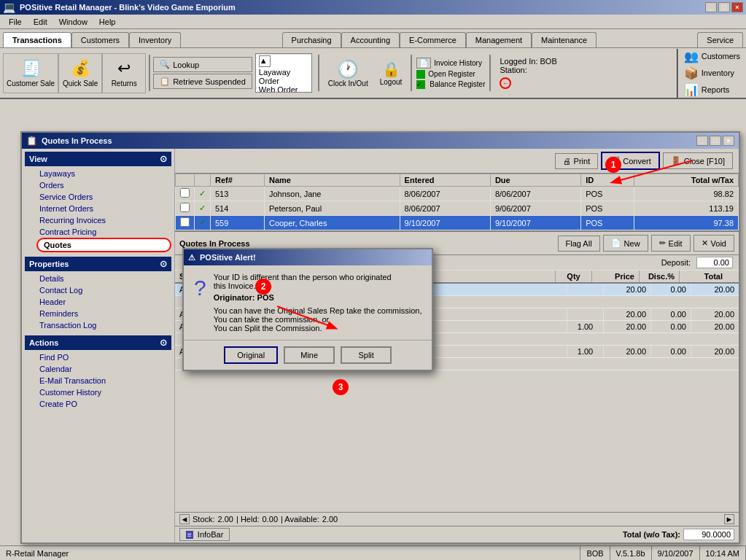 Image resolution: width=746 pixels, height=560 pixels. I want to click on split-btn: Split, so click(366, 355).